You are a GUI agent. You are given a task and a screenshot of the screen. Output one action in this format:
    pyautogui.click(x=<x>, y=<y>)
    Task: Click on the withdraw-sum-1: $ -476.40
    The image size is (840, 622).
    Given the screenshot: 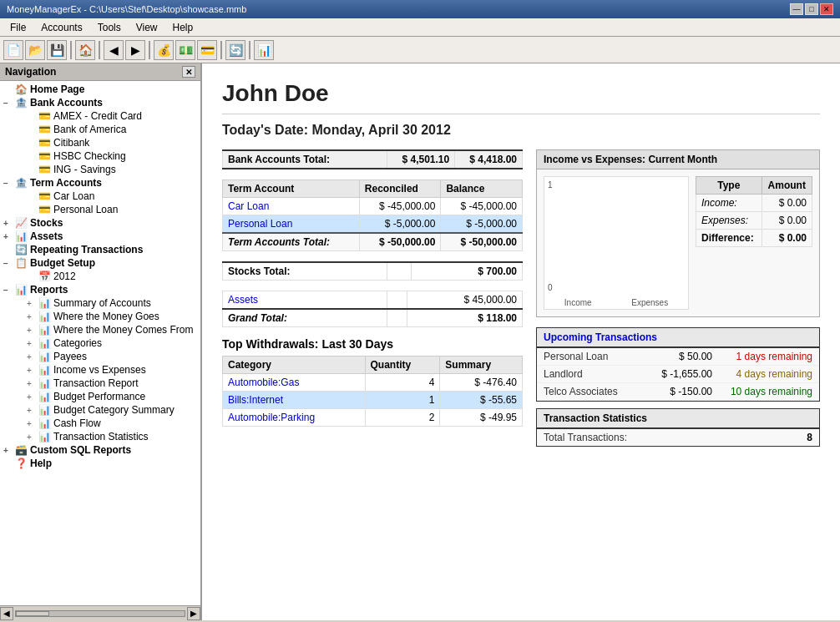 What is the action you would take?
    pyautogui.click(x=481, y=382)
    